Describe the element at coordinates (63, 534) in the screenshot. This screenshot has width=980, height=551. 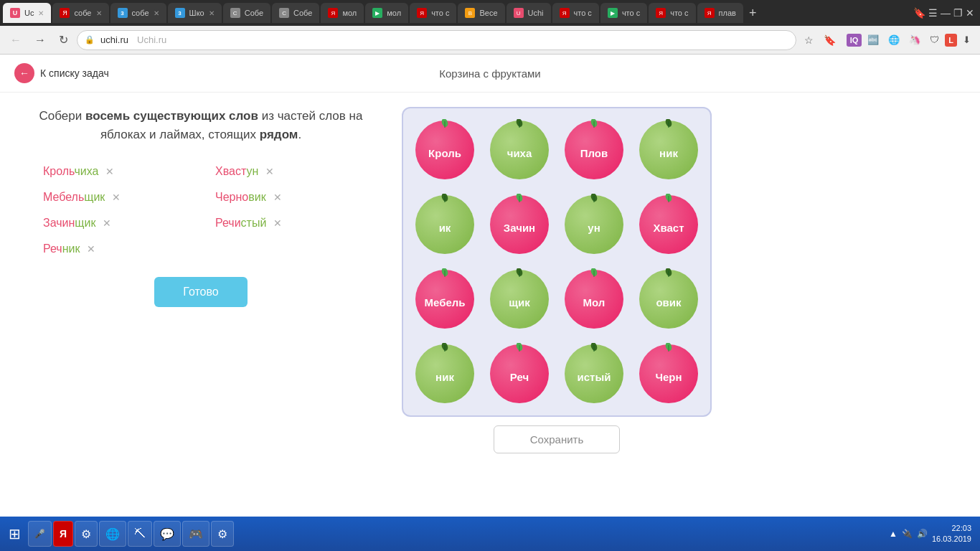
I see `taskbar-yandex: Я` at that location.